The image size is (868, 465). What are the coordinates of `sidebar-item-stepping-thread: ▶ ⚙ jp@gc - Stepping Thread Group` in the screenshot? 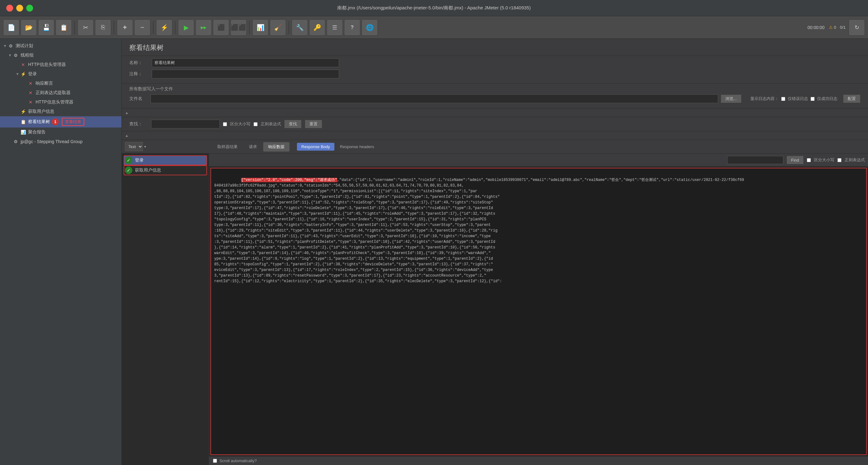 It's located at (61, 142).